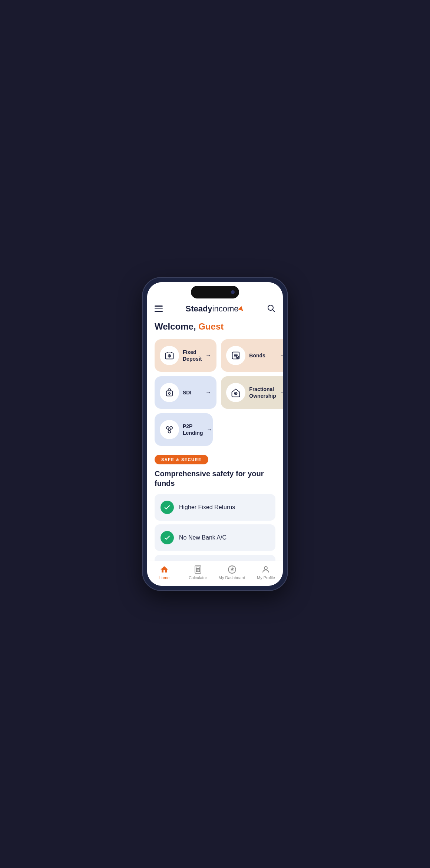 This screenshot has height=868, width=430. I want to click on nav-calculator: Calculator, so click(198, 572).